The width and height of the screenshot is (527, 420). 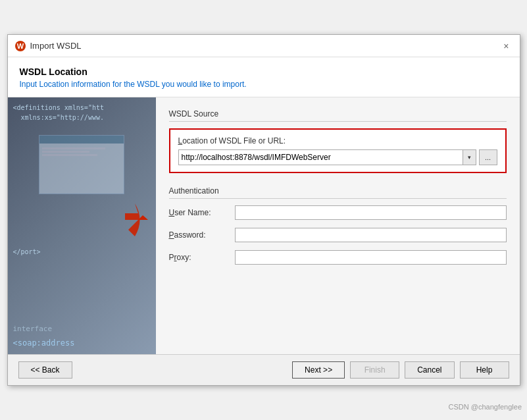 What do you see at coordinates (400, 370) in the screenshot?
I see `footer-right: Next >> Finish Cancel Help` at bounding box center [400, 370].